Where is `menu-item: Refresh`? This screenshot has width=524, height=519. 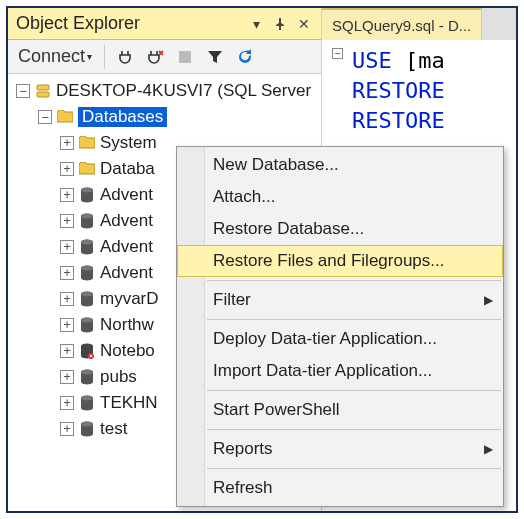 menu-item: Refresh is located at coordinates (340, 488).